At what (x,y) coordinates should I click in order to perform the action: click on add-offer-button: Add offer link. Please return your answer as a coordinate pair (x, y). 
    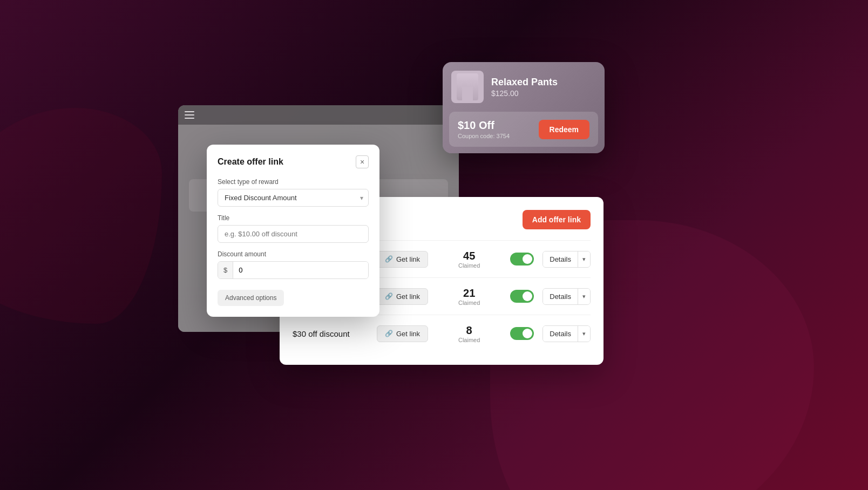
    Looking at the image, I should click on (557, 220).